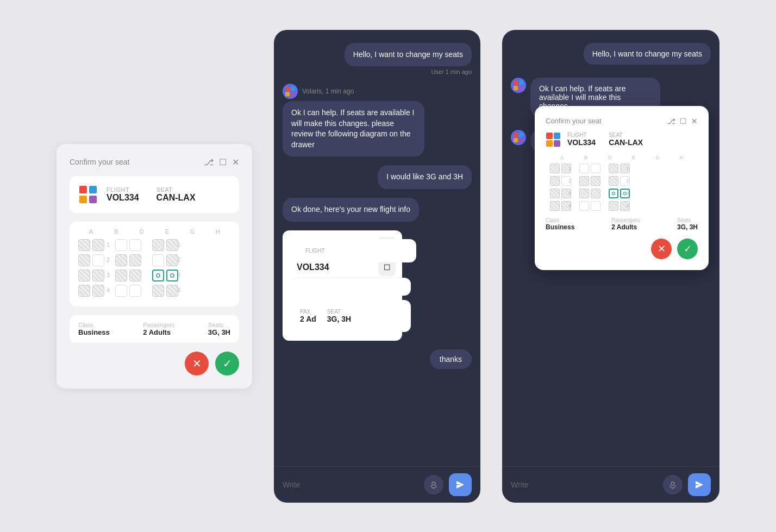 The width and height of the screenshot is (776, 532). I want to click on overlay-seat-2a, so click(555, 181).